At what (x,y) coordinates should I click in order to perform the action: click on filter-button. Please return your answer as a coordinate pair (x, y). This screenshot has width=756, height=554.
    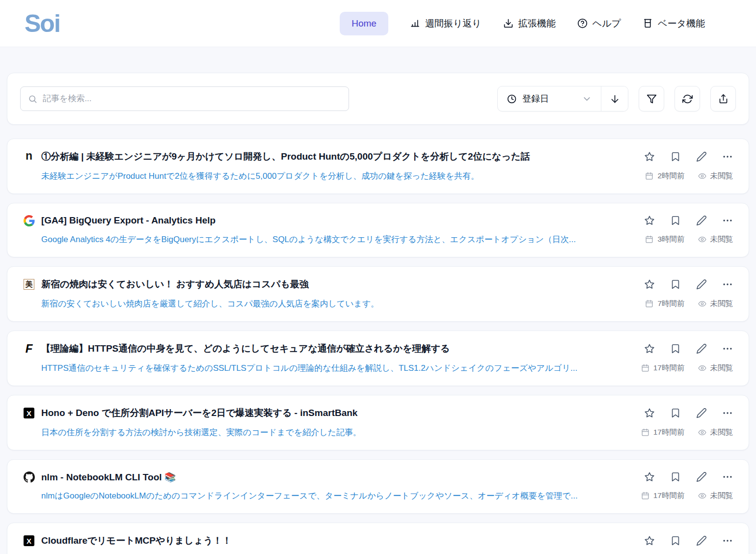
    Looking at the image, I should click on (651, 99).